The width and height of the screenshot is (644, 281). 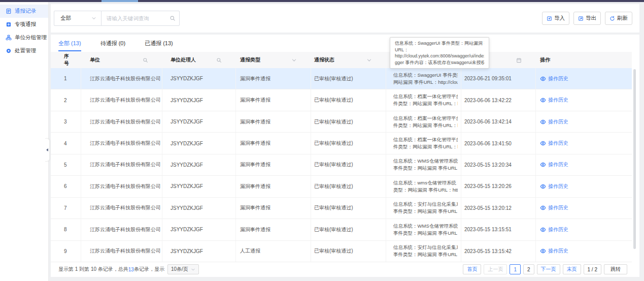 What do you see at coordinates (439, 53) in the screenshot?
I see `event-content-tooltip: 信息系统：SwaggerUI 事件类型：网站漏洞 事件URL：http://cl…` at bounding box center [439, 53].